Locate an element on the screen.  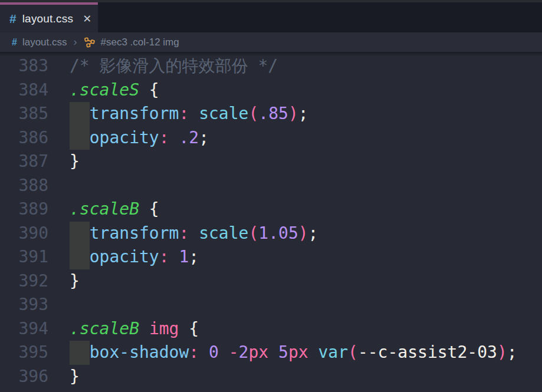
close-tab-icon: ✕ is located at coordinates (87, 19).